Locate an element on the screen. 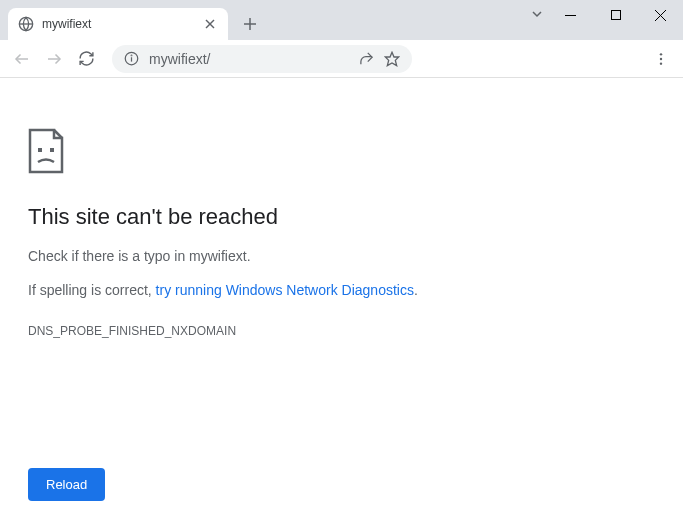 This screenshot has height=521, width=683. error-heading: This site can't be reached is located at coordinates (342, 217).